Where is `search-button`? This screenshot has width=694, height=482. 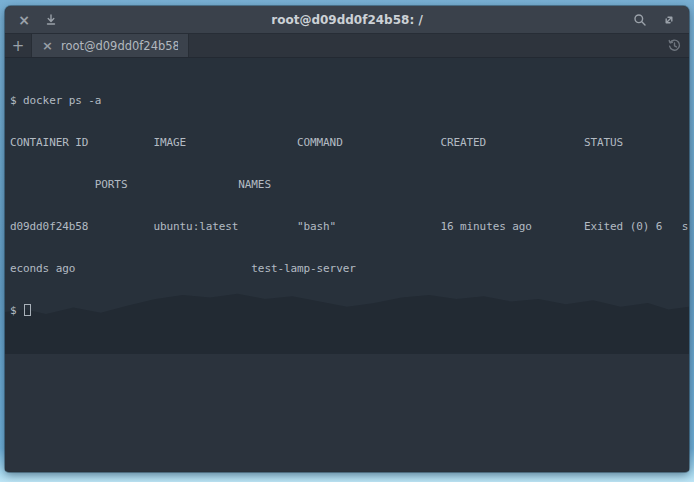 search-button is located at coordinates (640, 20).